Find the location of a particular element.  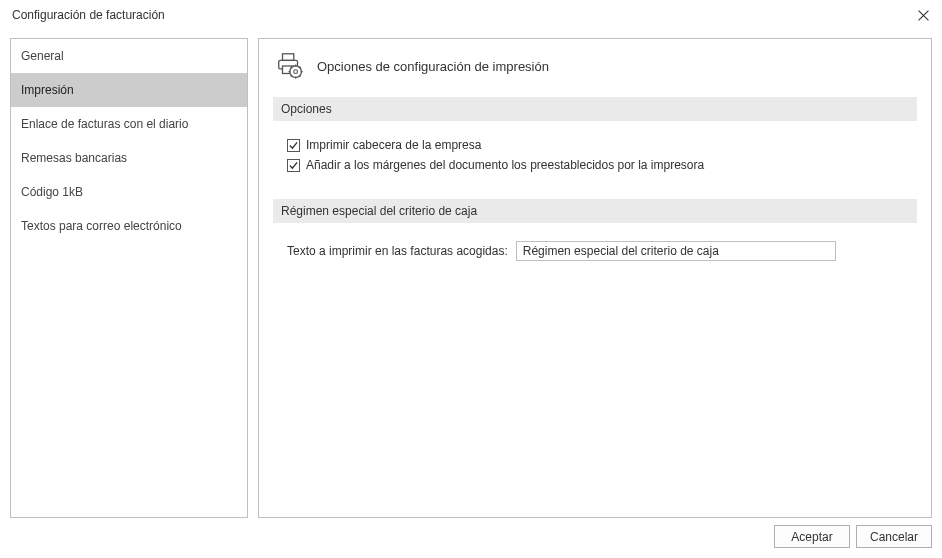

sidebar-item-general: General is located at coordinates (129, 56).